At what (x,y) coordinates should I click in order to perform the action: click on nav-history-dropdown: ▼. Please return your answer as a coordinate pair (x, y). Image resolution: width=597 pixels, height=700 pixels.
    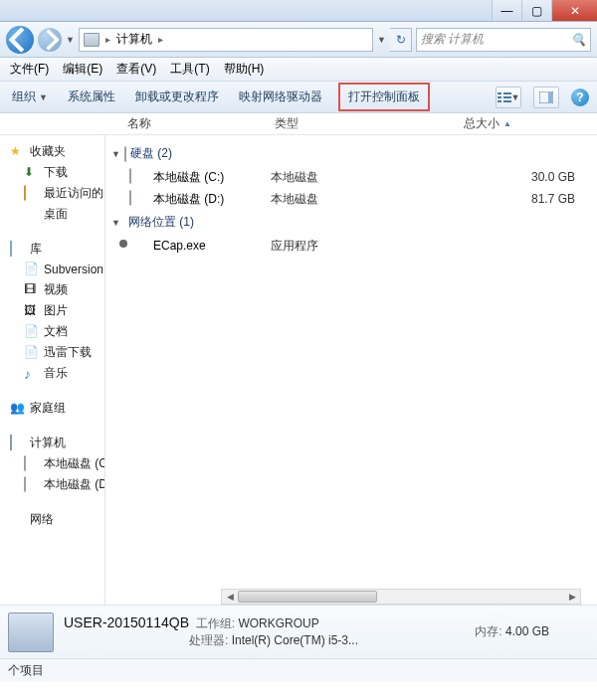
    Looking at the image, I should click on (70, 40).